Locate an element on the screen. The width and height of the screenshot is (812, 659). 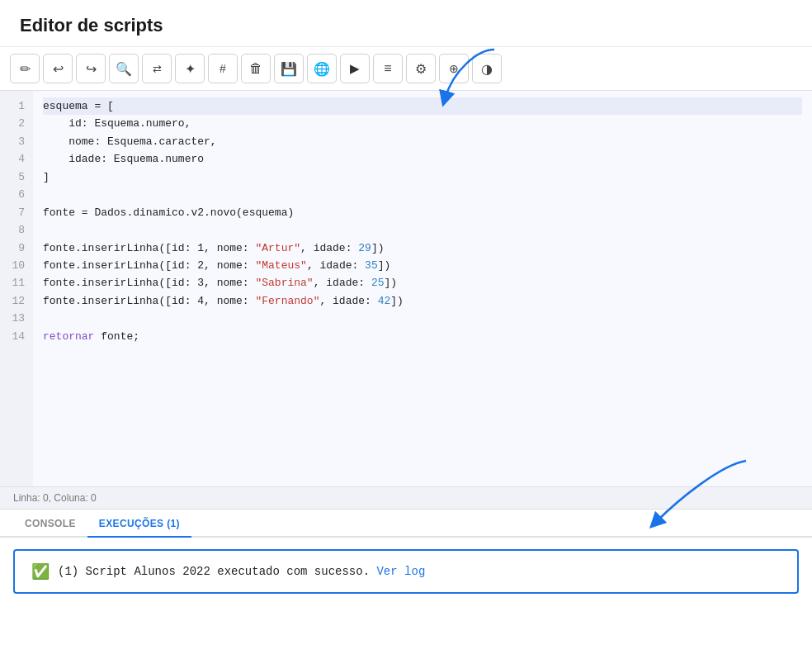
trash-button: 🗑 is located at coordinates (256, 69).